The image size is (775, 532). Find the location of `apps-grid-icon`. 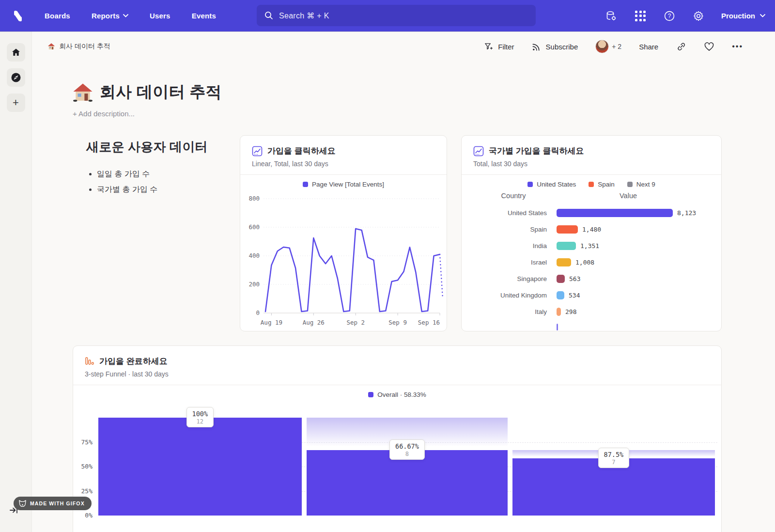

apps-grid-icon is located at coordinates (640, 16).